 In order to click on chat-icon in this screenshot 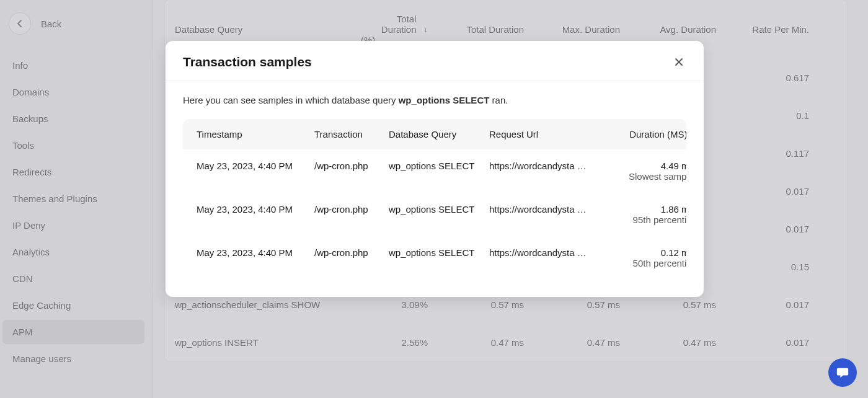, I will do `click(843, 373)`.